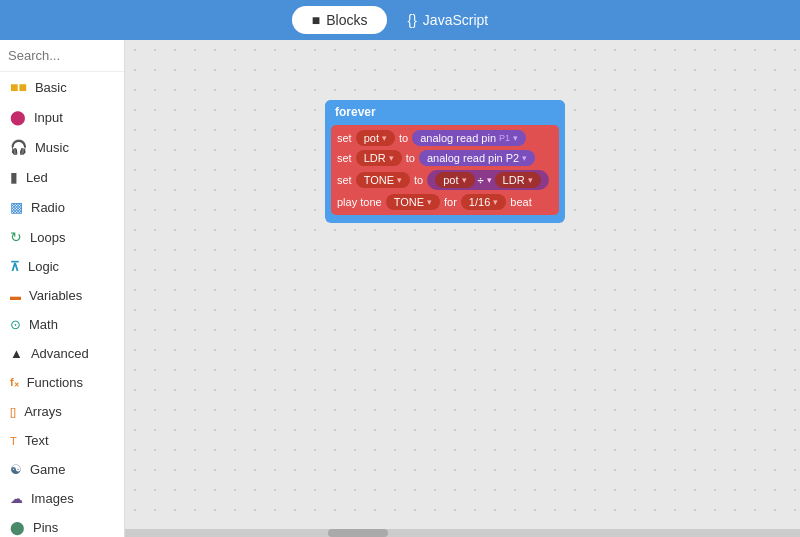 This screenshot has width=800, height=537. Describe the element at coordinates (512, 158) in the screenshot. I see `p2-text: P2` at that location.